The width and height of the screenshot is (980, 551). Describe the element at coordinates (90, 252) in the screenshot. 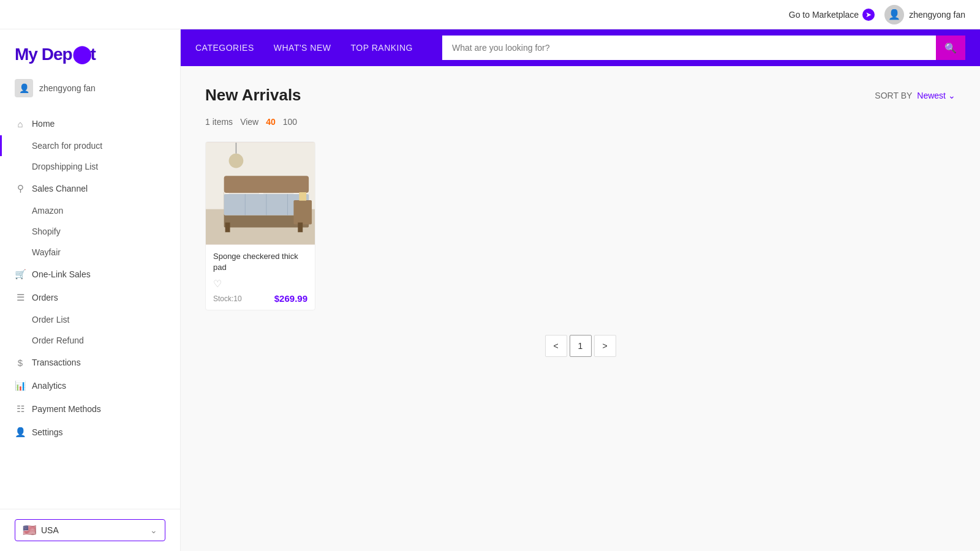

I see `sidebar-item-wayfair: Wayfair` at that location.